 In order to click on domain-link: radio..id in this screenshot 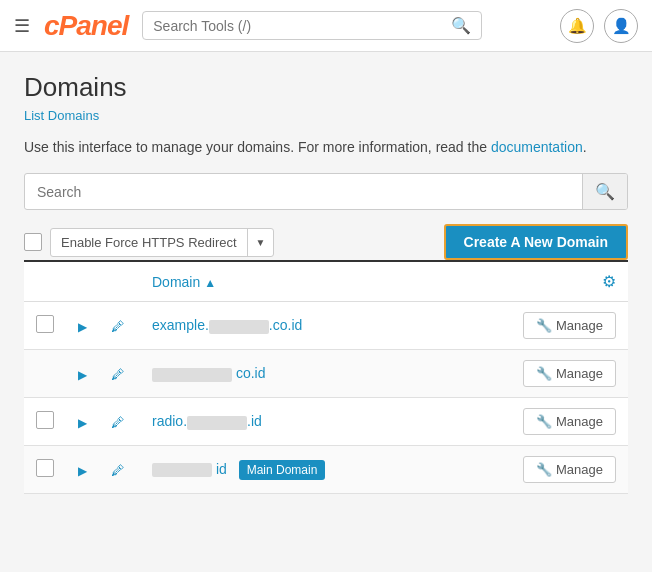, I will do `click(207, 421)`.